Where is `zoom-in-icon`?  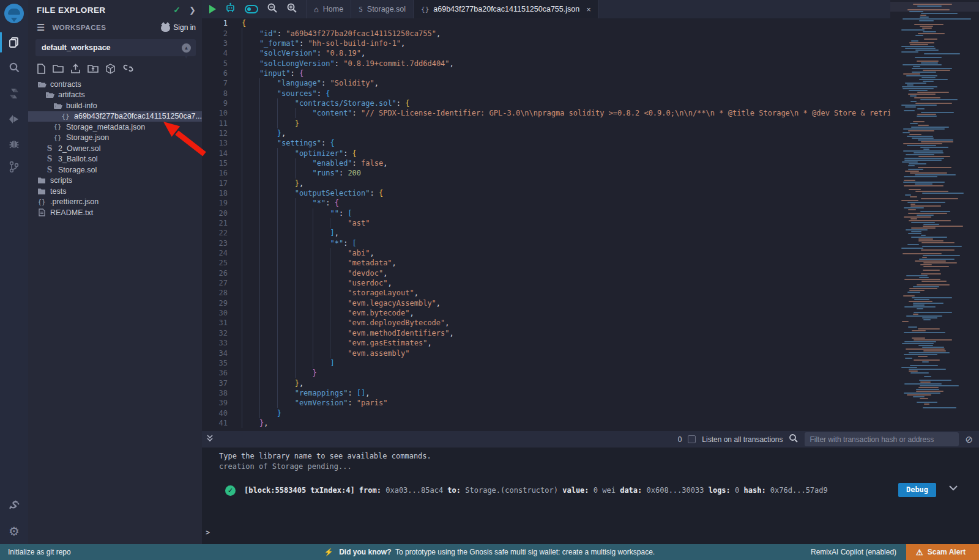 zoom-in-icon is located at coordinates (292, 9).